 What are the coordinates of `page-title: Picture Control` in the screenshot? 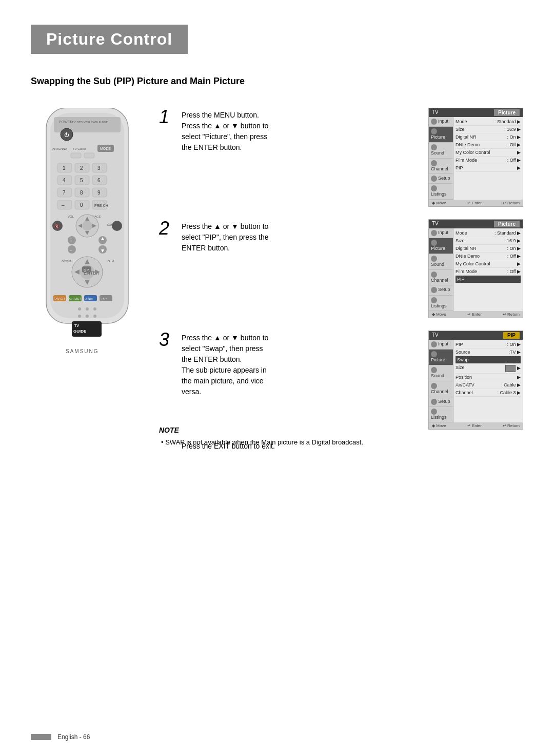 It's located at (109, 39).